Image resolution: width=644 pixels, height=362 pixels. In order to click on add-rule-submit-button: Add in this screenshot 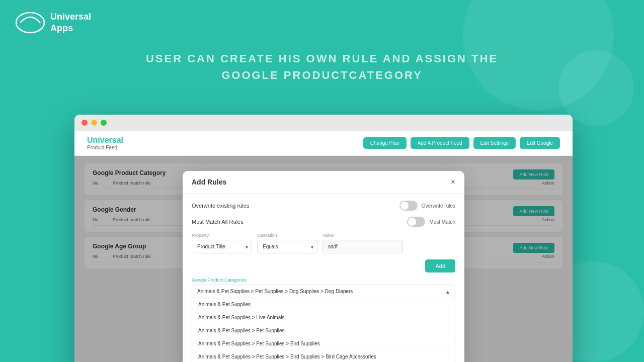, I will do `click(440, 266)`.